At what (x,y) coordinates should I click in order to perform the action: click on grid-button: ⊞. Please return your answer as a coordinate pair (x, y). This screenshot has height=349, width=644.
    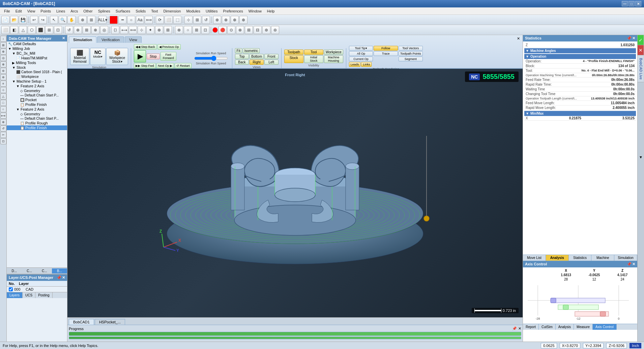
    Looking at the image, I should click on (91, 20).